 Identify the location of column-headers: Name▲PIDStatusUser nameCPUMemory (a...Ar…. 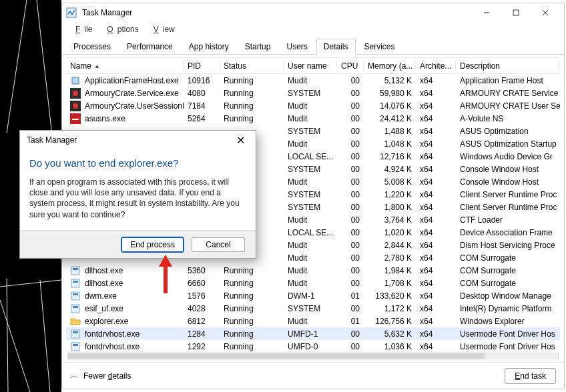
(313, 66).